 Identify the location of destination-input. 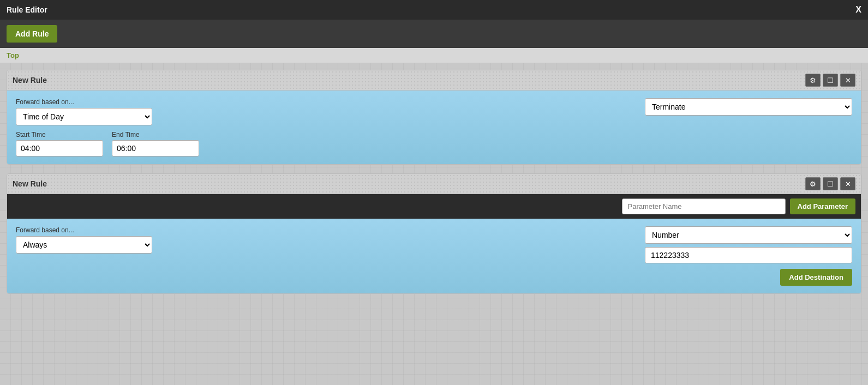
(749, 255).